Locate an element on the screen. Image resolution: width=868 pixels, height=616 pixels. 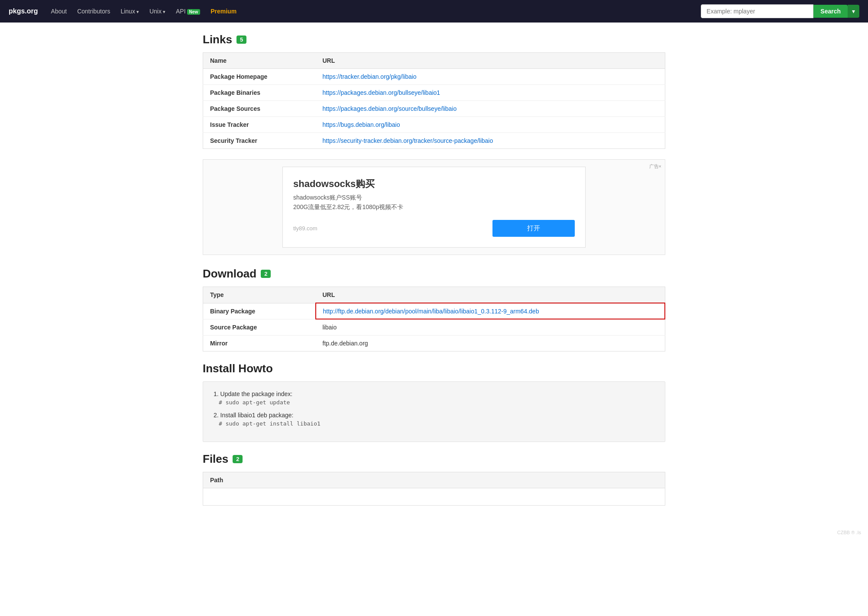
link-url: https://packages.debian.org/source/bulls… is located at coordinates (490, 109).